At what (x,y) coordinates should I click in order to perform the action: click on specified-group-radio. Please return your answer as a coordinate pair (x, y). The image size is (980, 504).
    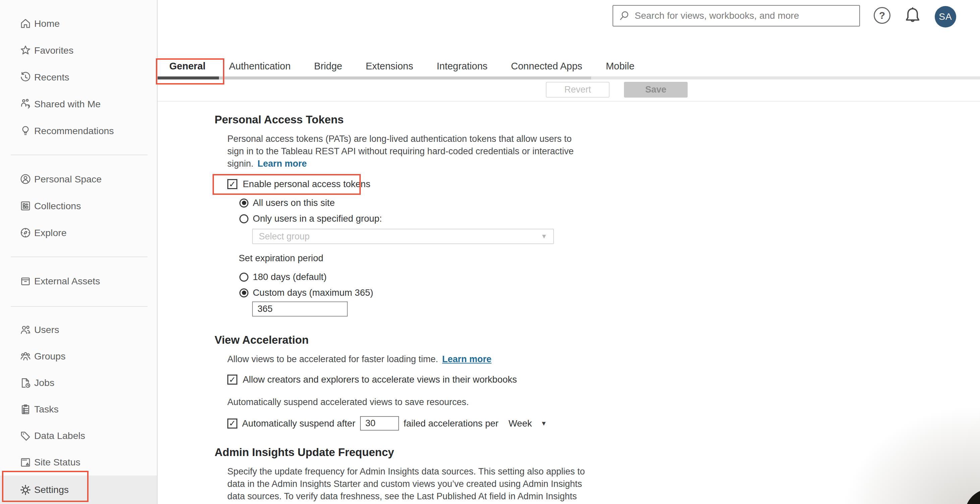
    Looking at the image, I should click on (244, 219).